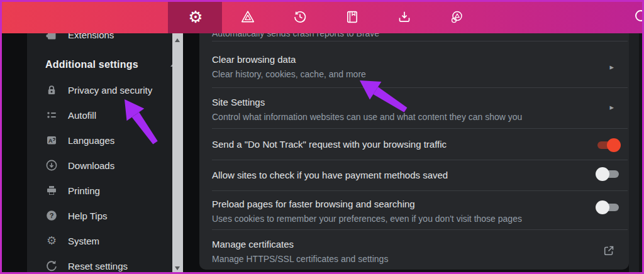  Describe the element at coordinates (322, 16) in the screenshot. I see `browser-toolbar: ⚙` at that location.